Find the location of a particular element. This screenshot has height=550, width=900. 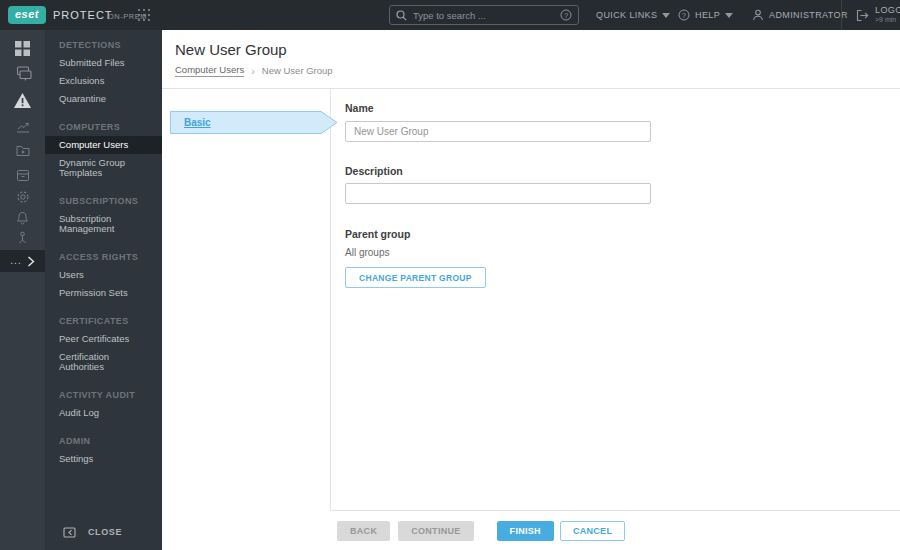

user-icon is located at coordinates (758, 15).